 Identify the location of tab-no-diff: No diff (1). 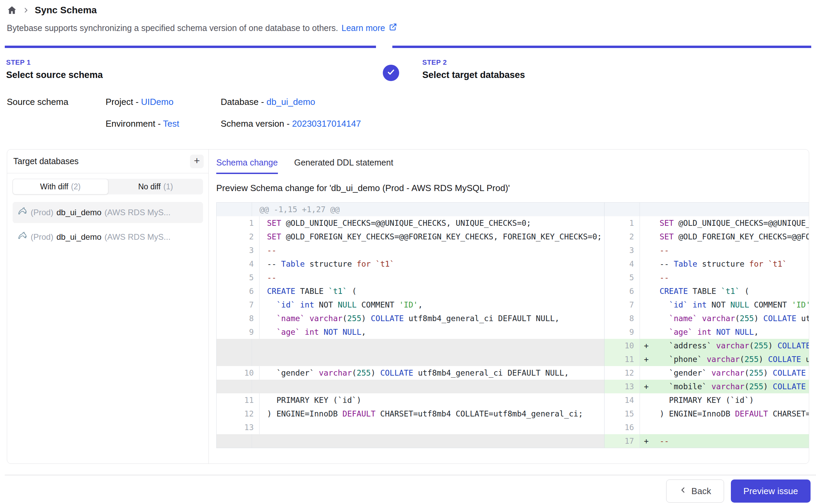
(156, 187).